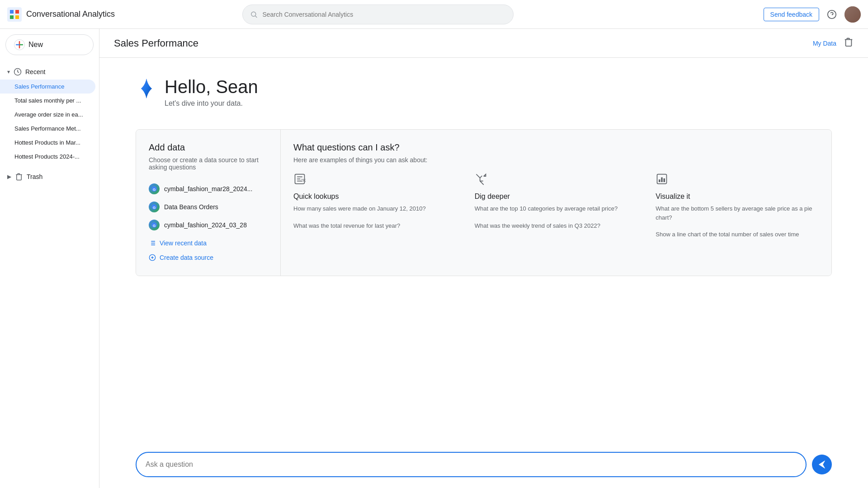  What do you see at coordinates (71, 14) in the screenshot?
I see `app-title: Conversational Analytics` at bounding box center [71, 14].